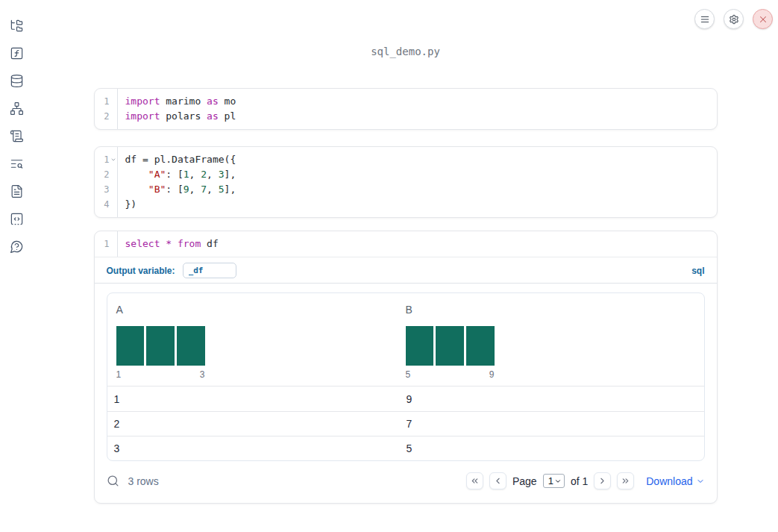 The image size is (778, 532). What do you see at coordinates (16, 109) in the screenshot?
I see `dependency-graph-icon` at bounding box center [16, 109].